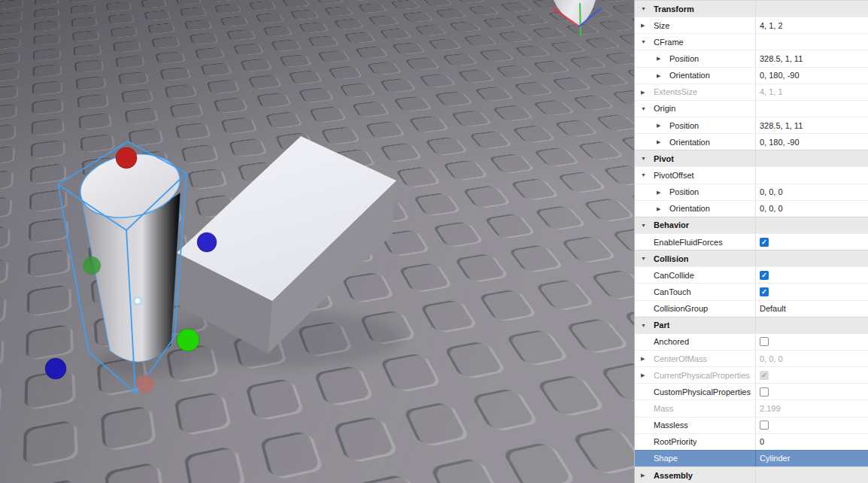  I want to click on property-value: 4, 1, 2, so click(812, 26).